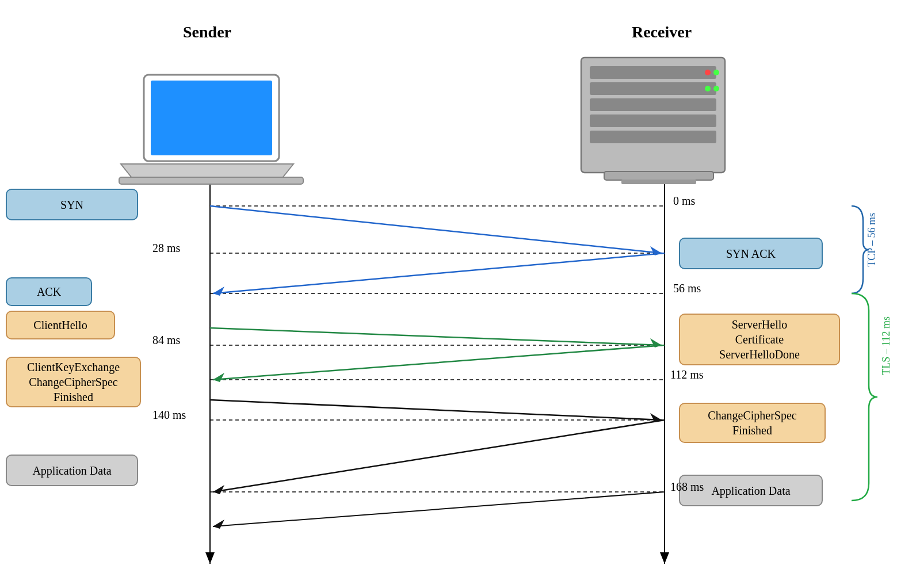 The image size is (897, 588). I want to click on ack-box: ACK, so click(49, 292).